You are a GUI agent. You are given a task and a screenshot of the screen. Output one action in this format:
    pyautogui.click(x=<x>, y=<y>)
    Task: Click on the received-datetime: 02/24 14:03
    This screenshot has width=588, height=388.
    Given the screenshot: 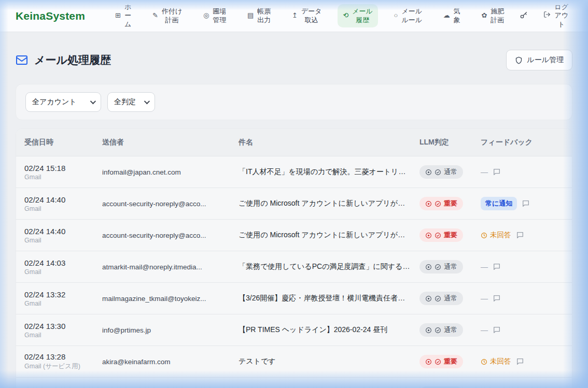 What is the action you would take?
    pyautogui.click(x=63, y=263)
    